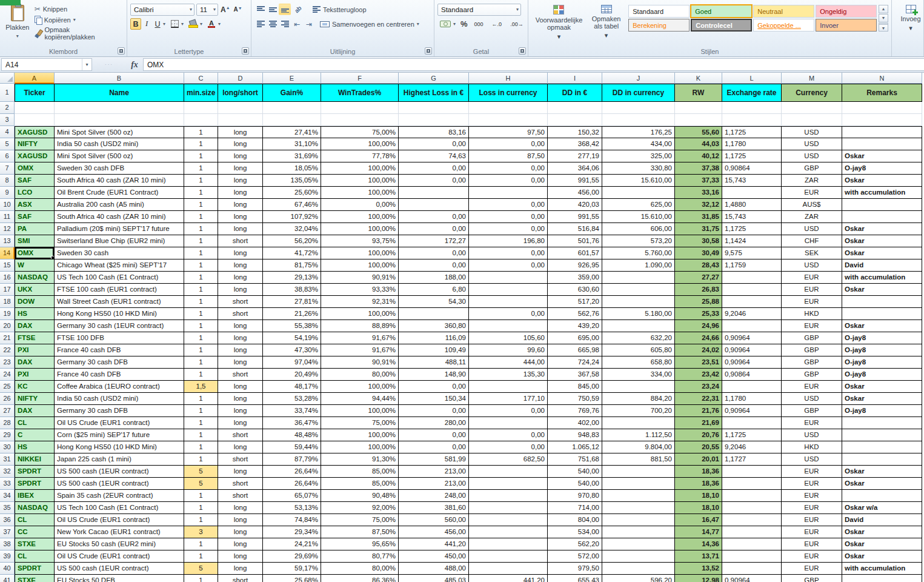  I want to click on cell-N34, so click(882, 496).